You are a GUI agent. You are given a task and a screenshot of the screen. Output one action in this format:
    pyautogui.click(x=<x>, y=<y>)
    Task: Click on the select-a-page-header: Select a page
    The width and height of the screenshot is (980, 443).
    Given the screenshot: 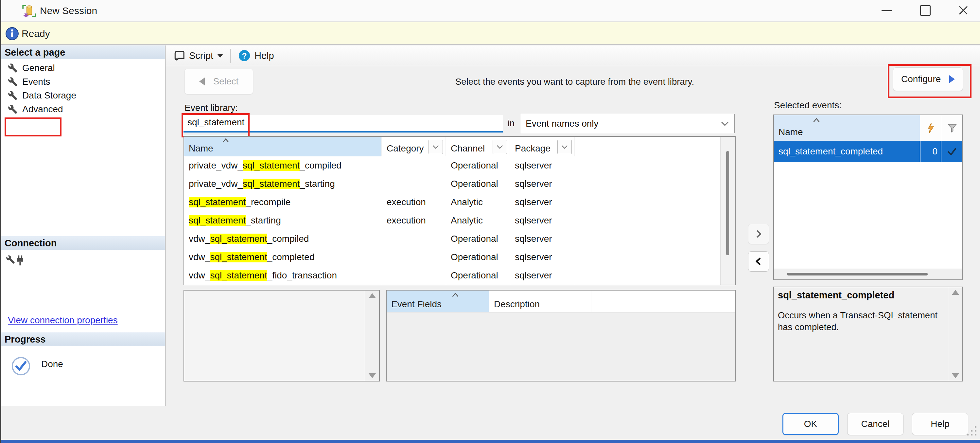 What is the action you would take?
    pyautogui.click(x=83, y=53)
    